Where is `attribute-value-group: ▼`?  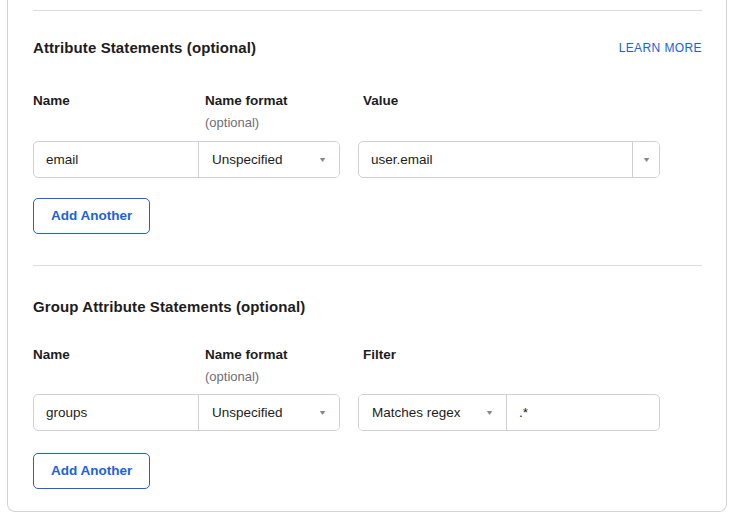 attribute-value-group: ▼ is located at coordinates (509, 160).